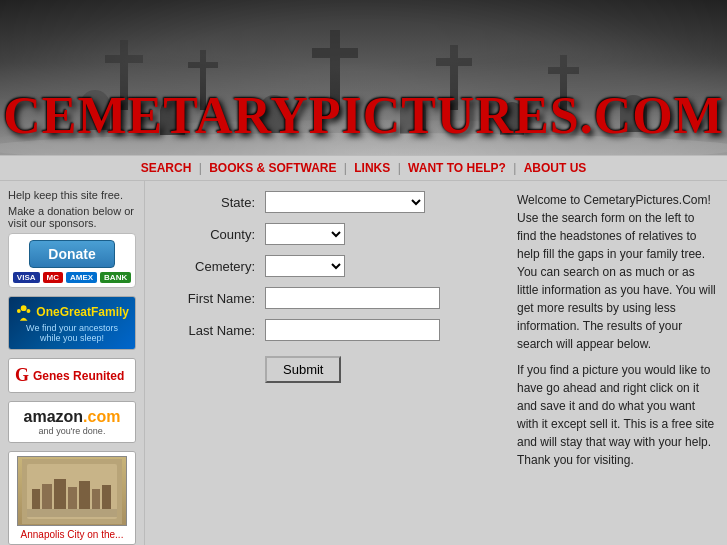  What do you see at coordinates (326, 298) in the screenshot?
I see `firstname-row: First Name:` at bounding box center [326, 298].